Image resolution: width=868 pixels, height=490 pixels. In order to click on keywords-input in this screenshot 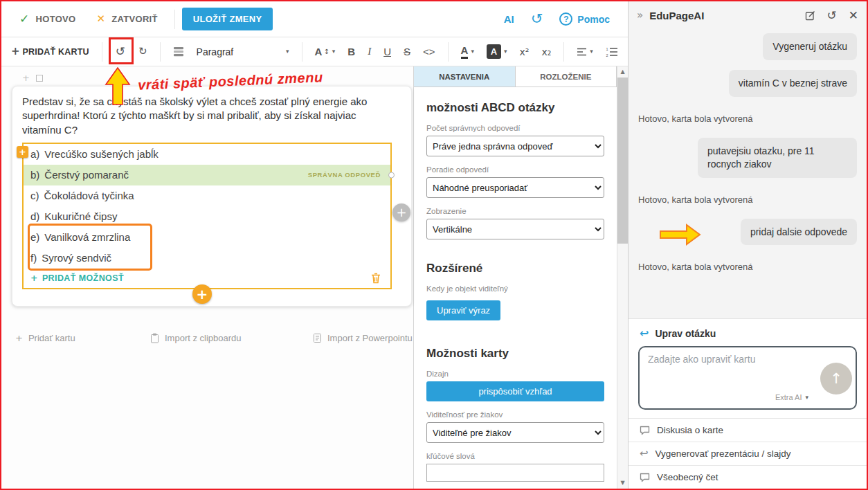, I will do `click(515, 473)`.